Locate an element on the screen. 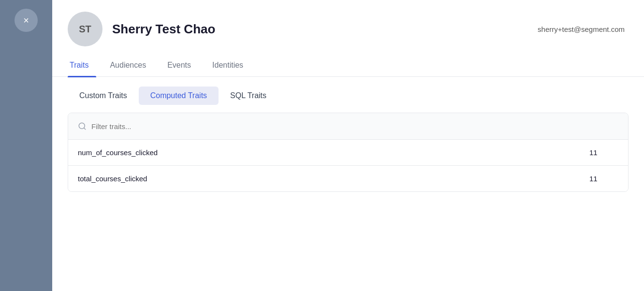  close-icon: × is located at coordinates (26, 20).